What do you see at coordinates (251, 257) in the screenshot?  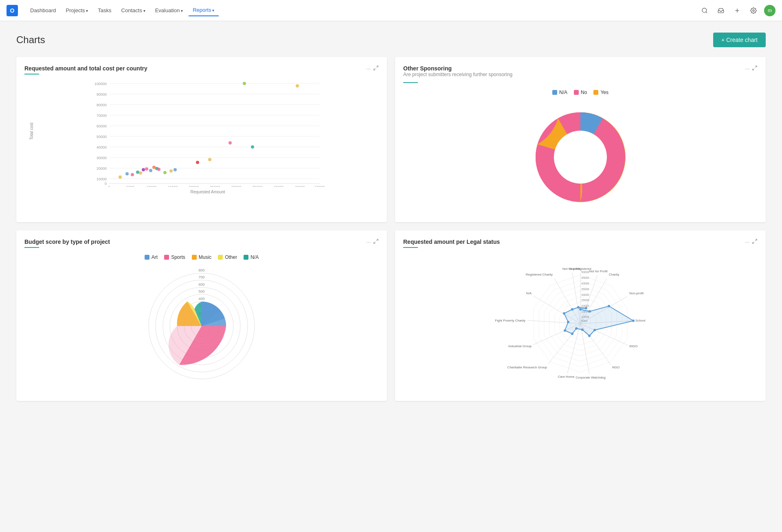 I see `legend-na-polar: N/A` at bounding box center [251, 257].